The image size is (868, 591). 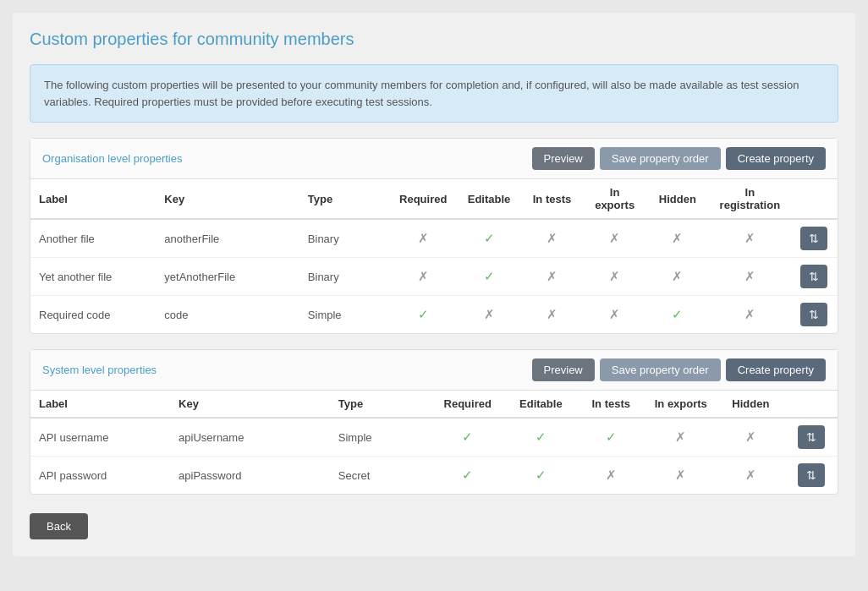 I want to click on sys-col-key: Key, so click(x=250, y=404).